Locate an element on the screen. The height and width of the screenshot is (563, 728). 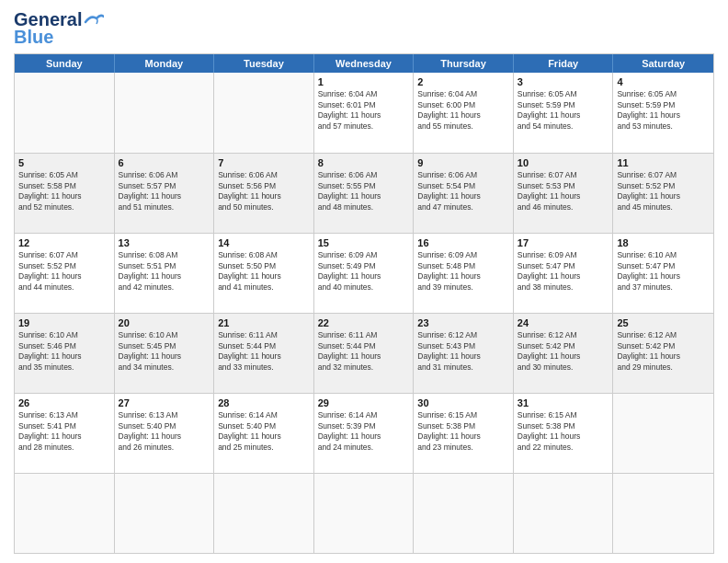
day-number: 29 is located at coordinates (364, 403).